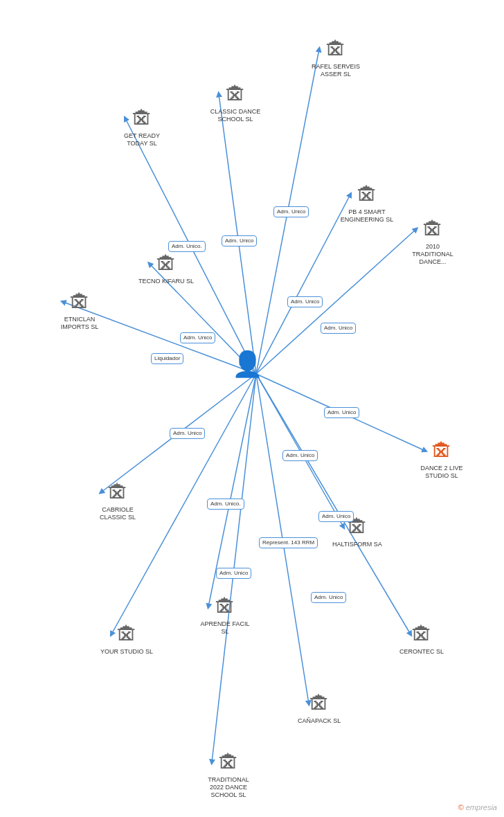 The width and height of the screenshot is (504, 817). What do you see at coordinates (168, 359) in the screenshot?
I see `role-badge-b7: Liquidador` at bounding box center [168, 359].